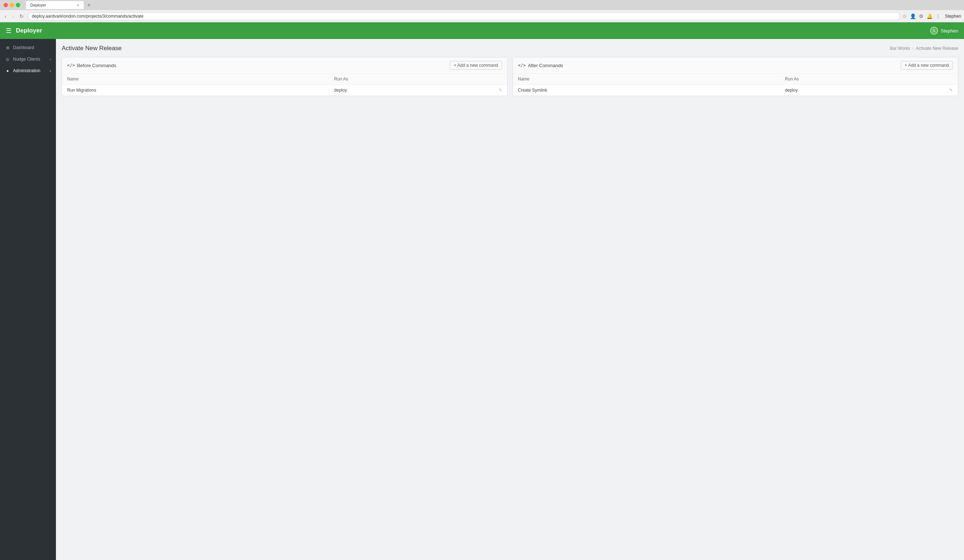 This screenshot has width=964, height=560. I want to click on add-before-command-button: + Add a new command, so click(476, 65).